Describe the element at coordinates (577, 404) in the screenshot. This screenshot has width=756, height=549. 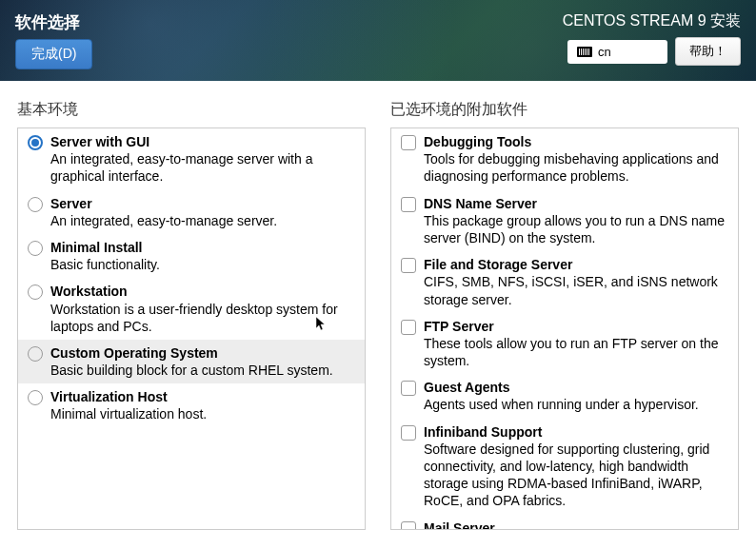
I see `option-description: Agents used when running under a hypervi…` at that location.